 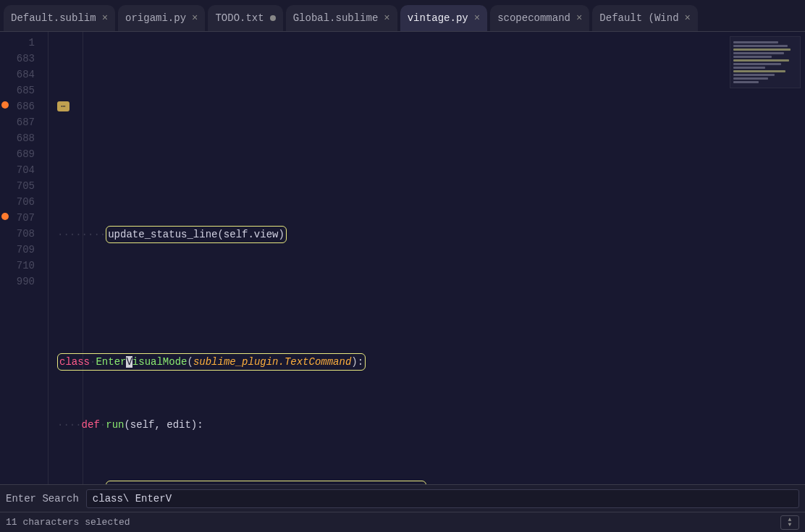 I want to click on status-text: 11 characters selected, so click(x=68, y=523).